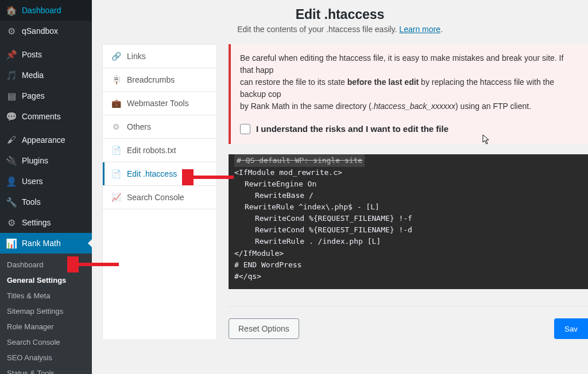 The width and height of the screenshot is (588, 374). What do you see at coordinates (33, 75) in the screenshot?
I see `menu-label: Media` at bounding box center [33, 75].